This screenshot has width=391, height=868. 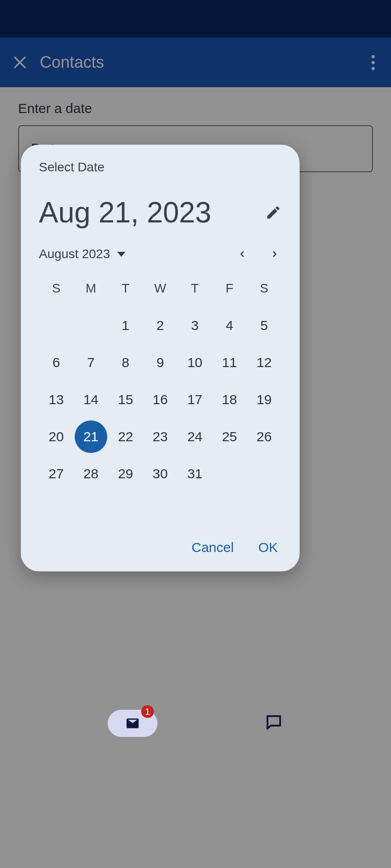 What do you see at coordinates (275, 254) in the screenshot?
I see `chevron-right-icon` at bounding box center [275, 254].